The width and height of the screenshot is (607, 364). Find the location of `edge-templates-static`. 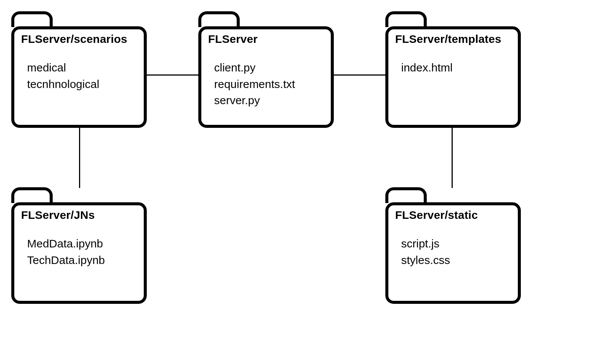

edge-templates-static is located at coordinates (452, 158).